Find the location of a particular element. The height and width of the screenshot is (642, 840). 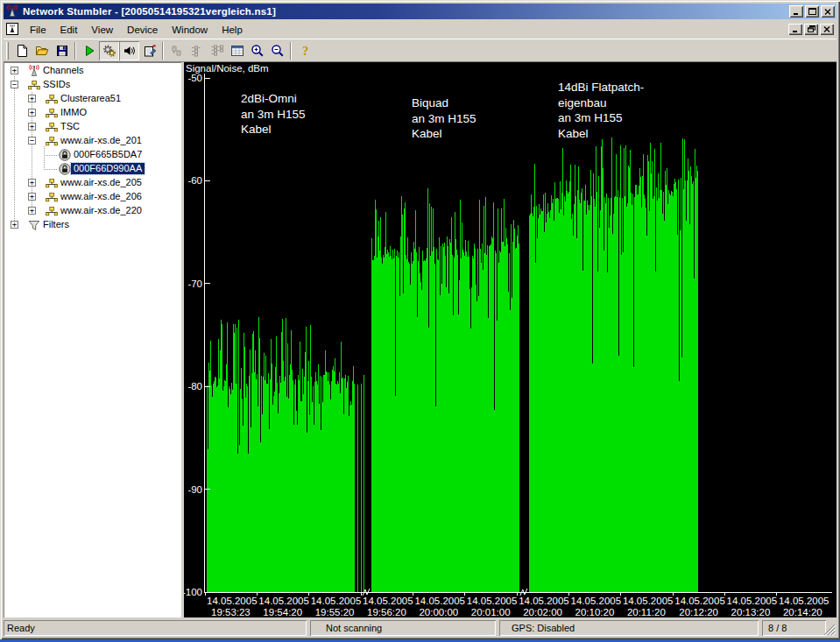

tree-item-label: www.air-xs.de_205 is located at coordinates (102, 182).